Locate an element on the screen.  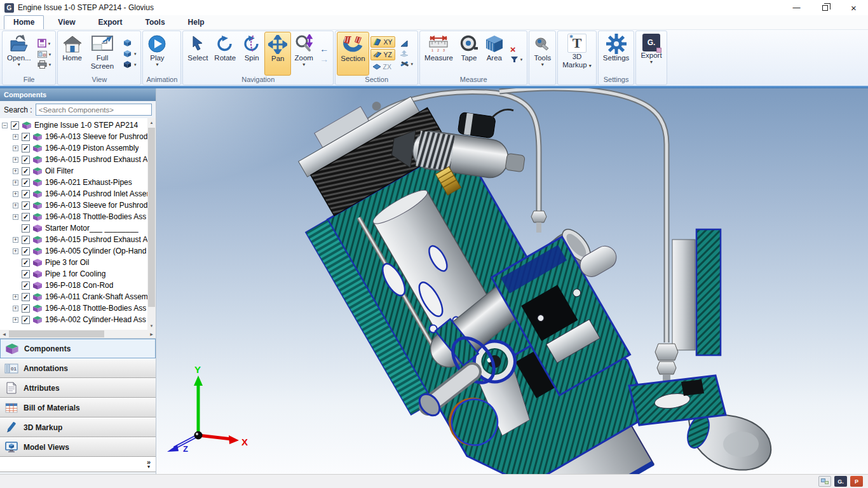
tree-row: ✓ 196-P-018 Con-Rod is located at coordinates (74, 285).